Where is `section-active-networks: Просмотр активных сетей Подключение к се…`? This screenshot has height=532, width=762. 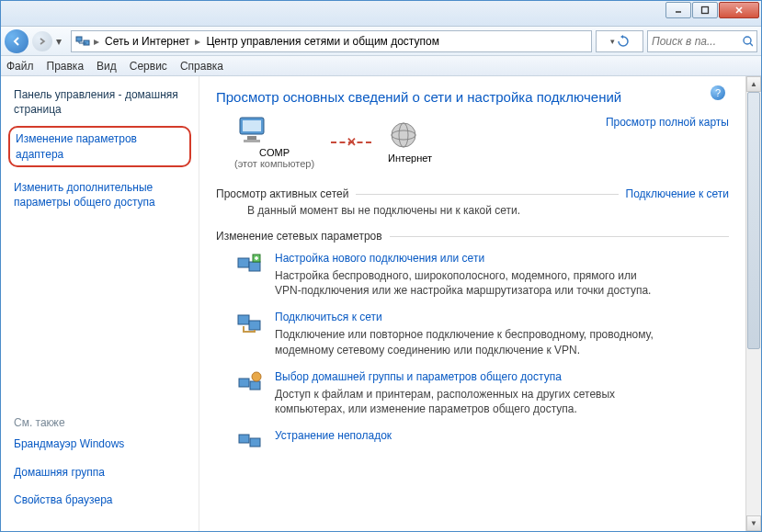 section-active-networks: Просмотр активных сетей Подключение к се… is located at coordinates (472, 194).